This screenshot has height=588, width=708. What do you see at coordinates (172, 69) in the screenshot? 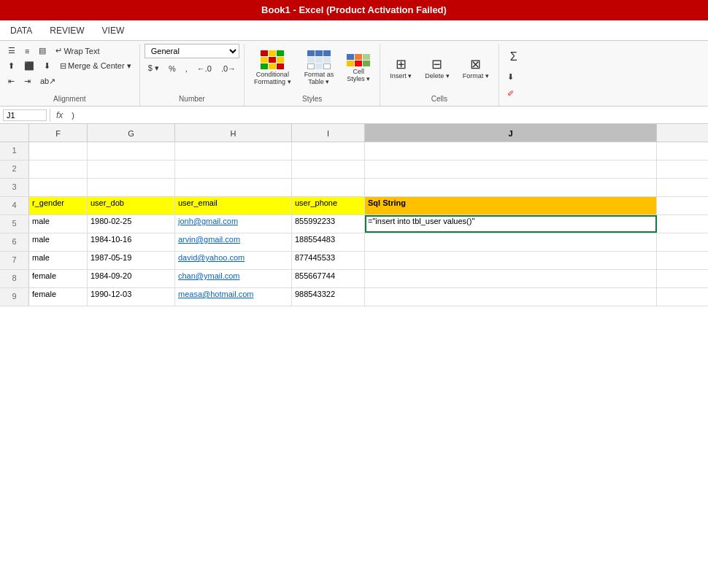
I see `percent-icon: %` at bounding box center [172, 69].